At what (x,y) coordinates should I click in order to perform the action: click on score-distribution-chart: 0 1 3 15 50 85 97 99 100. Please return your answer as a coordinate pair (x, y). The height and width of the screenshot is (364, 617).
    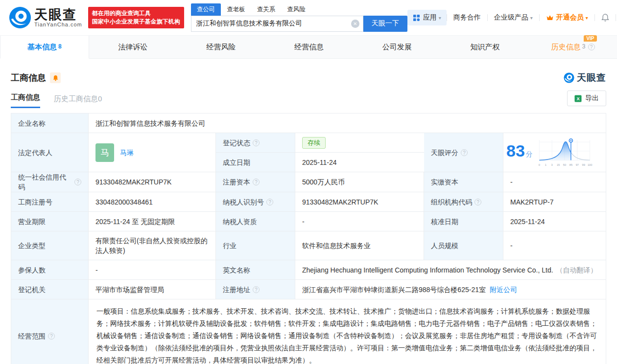
    Looking at the image, I should click on (565, 153).